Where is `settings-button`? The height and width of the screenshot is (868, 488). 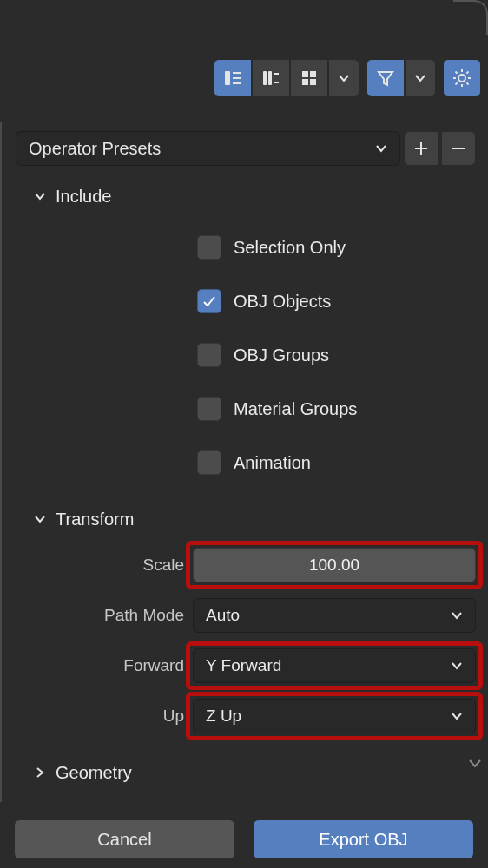
settings-button is located at coordinates (462, 78).